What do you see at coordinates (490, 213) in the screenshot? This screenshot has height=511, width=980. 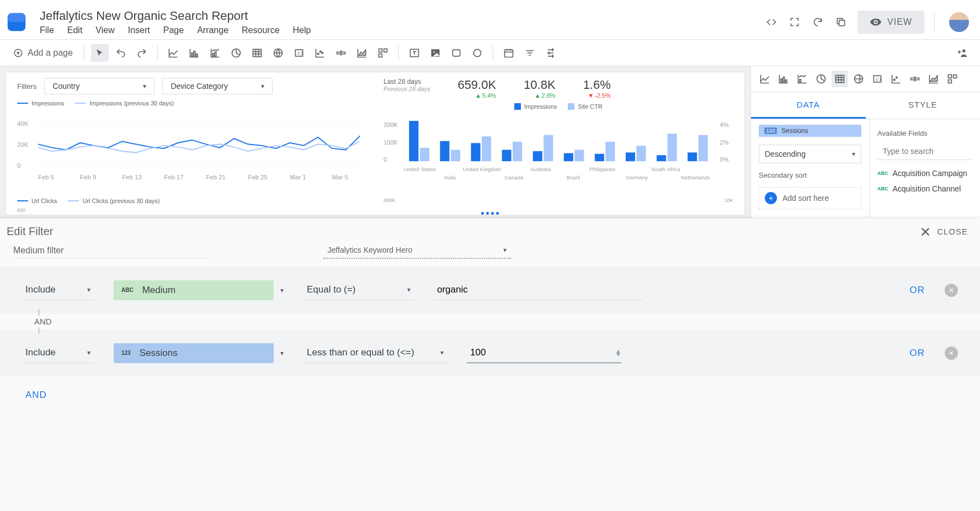 I see `expand-handle` at bounding box center [490, 213].